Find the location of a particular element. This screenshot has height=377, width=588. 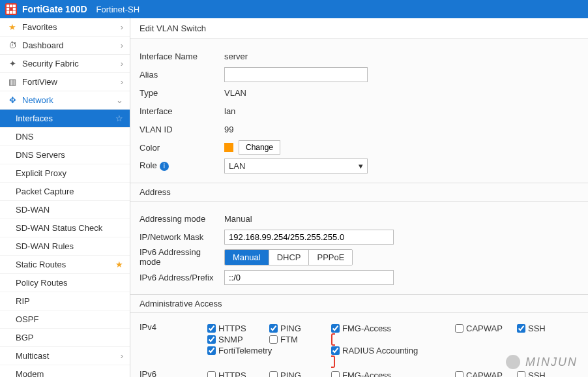

sidebar-item-sdwan-rules: SD-WAN Rules is located at coordinates (65, 247).